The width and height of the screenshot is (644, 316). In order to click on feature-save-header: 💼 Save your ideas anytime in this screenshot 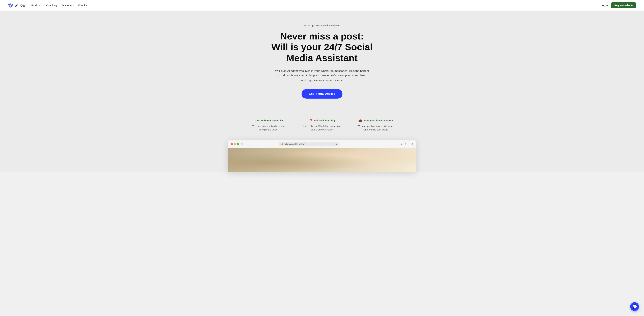, I will do `click(376, 121)`.